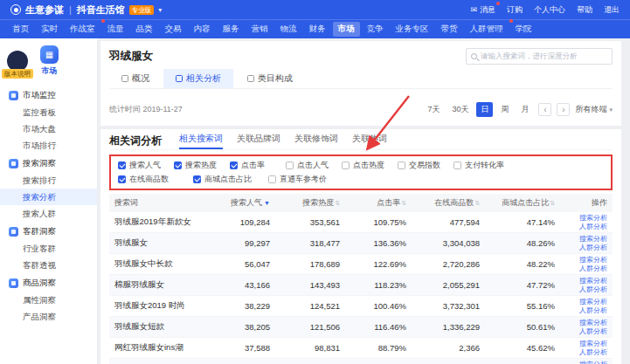  I want to click on cell-search-popularity: 34,572, so click(244, 361).